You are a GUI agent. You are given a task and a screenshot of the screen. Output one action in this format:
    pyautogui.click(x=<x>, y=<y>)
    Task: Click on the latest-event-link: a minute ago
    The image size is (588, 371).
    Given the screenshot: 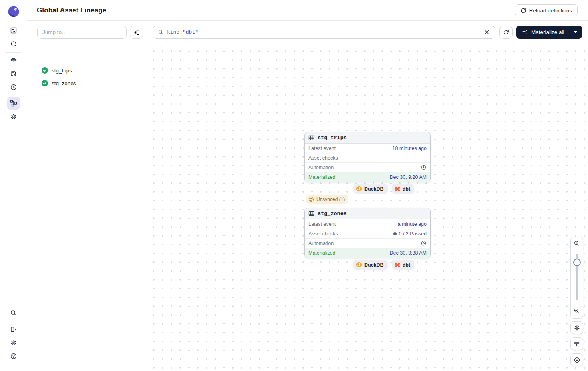 What is the action you would take?
    pyautogui.click(x=412, y=224)
    